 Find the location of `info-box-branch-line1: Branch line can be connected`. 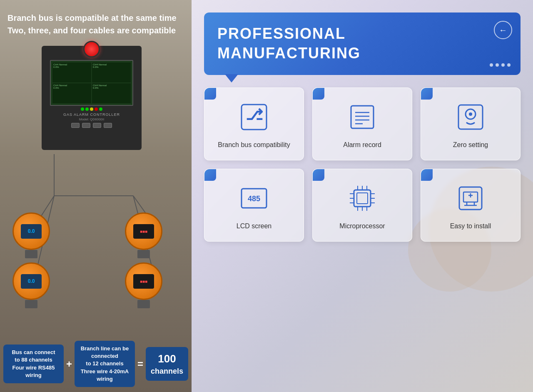

info-box-branch-line1: Branch line can be connected is located at coordinates (105, 352).